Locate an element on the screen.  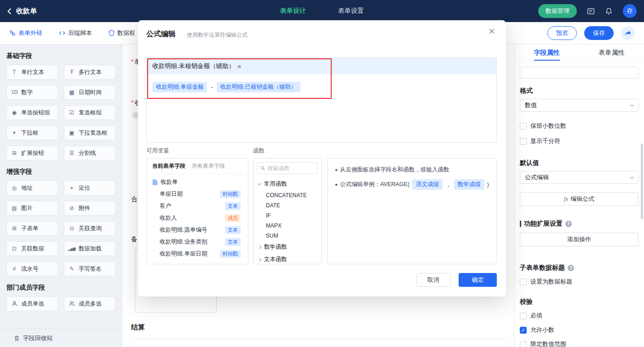
default-value-select: 公式编辑 is located at coordinates (579, 177).